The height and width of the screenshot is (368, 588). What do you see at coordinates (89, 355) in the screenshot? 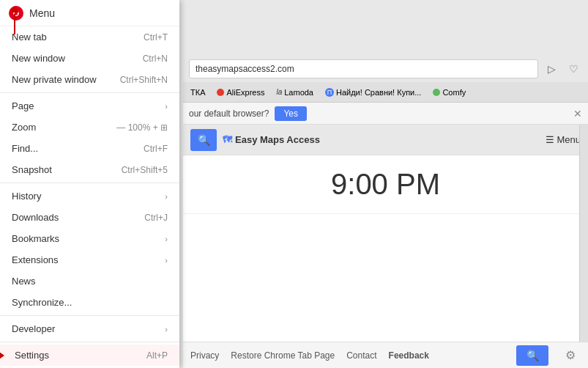
I see `menu-item-settings: SettingsAlt+P` at bounding box center [89, 355].